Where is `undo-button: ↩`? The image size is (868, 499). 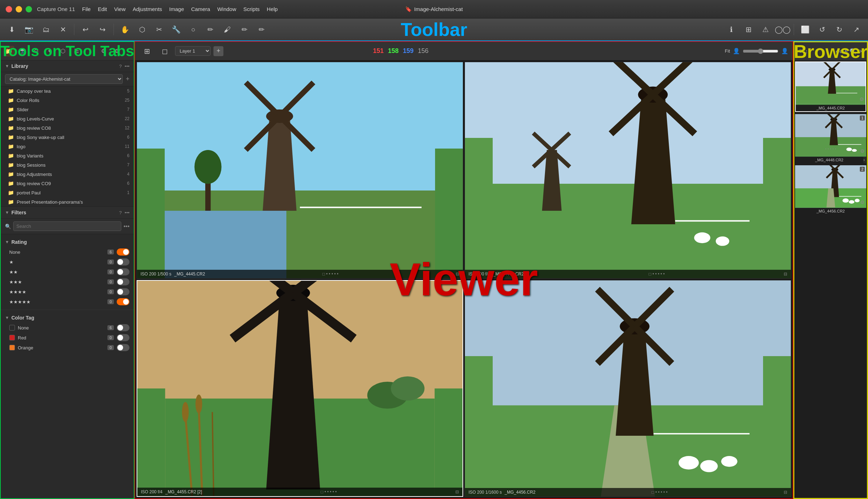
undo-button: ↩ is located at coordinates (85, 29).